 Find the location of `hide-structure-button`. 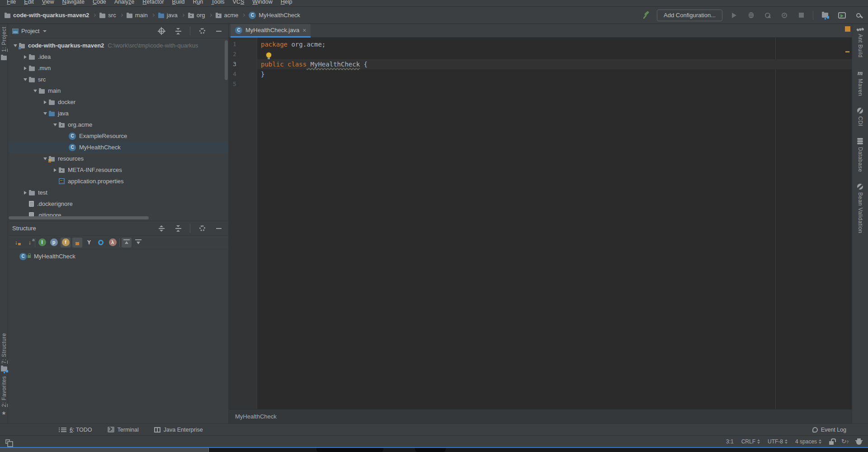

hide-structure-button is located at coordinates (219, 228).